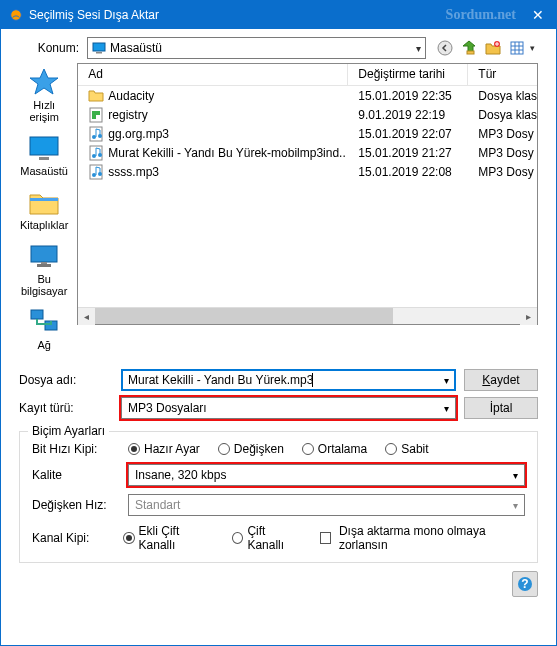 The width and height of the screenshot is (557, 646). I want to click on scroll-left-icon: ◂, so click(86, 316).